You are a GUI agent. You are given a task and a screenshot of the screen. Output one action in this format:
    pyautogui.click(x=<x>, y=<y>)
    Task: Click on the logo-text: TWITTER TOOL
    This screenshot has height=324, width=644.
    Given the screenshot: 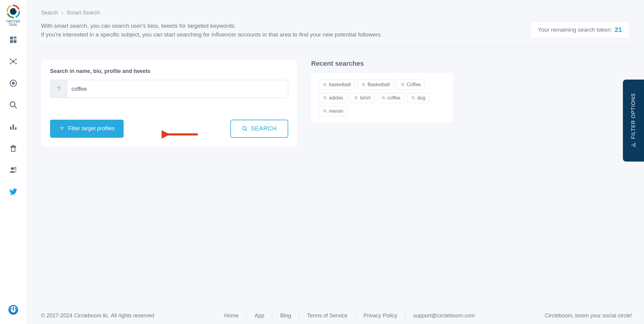 What is the action you would take?
    pyautogui.click(x=13, y=23)
    